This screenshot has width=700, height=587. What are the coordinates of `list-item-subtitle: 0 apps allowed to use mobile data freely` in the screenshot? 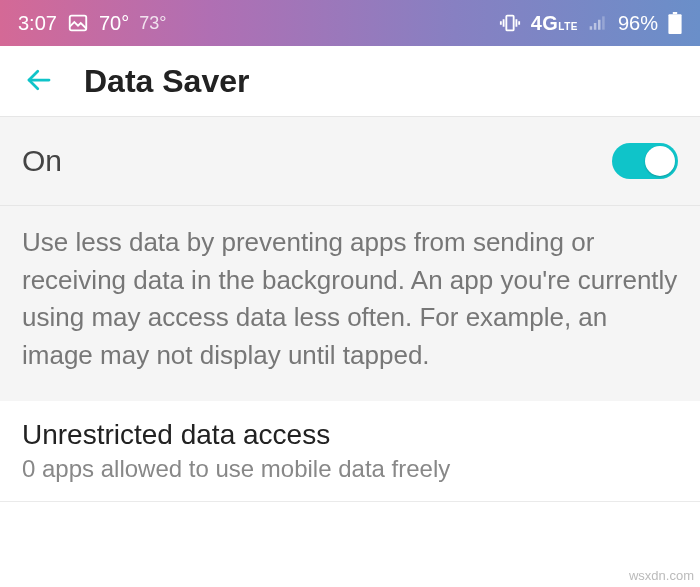 It's located at (350, 469).